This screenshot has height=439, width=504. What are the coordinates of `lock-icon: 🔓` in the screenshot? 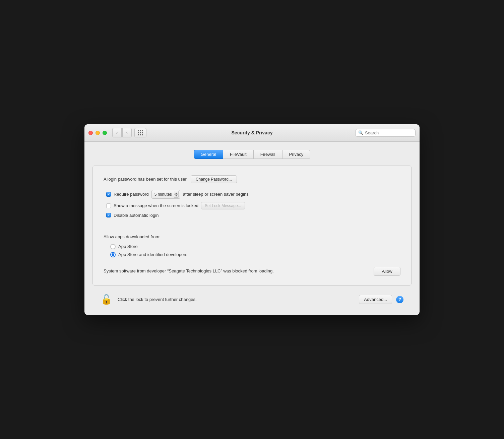 It's located at (107, 300).